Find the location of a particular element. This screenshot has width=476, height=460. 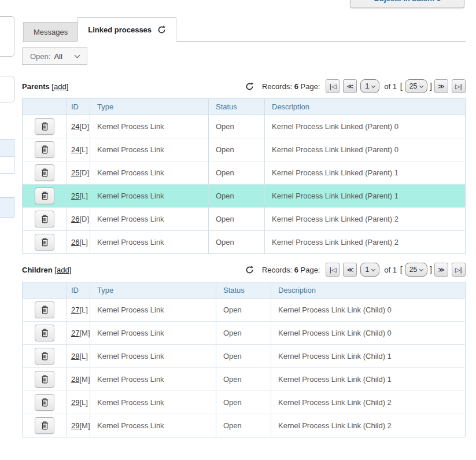

objects-in-batch-button: Objects in batch: 0 is located at coordinates (407, 4).